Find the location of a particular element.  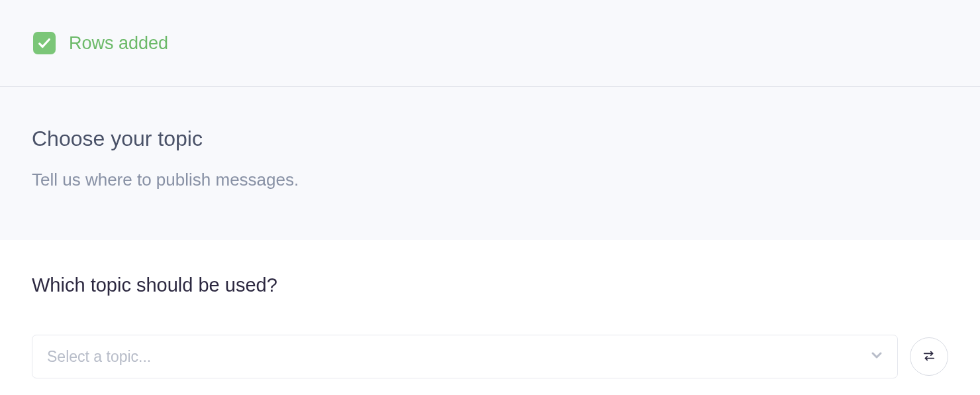

section-title: Choose your topic is located at coordinates (490, 139).